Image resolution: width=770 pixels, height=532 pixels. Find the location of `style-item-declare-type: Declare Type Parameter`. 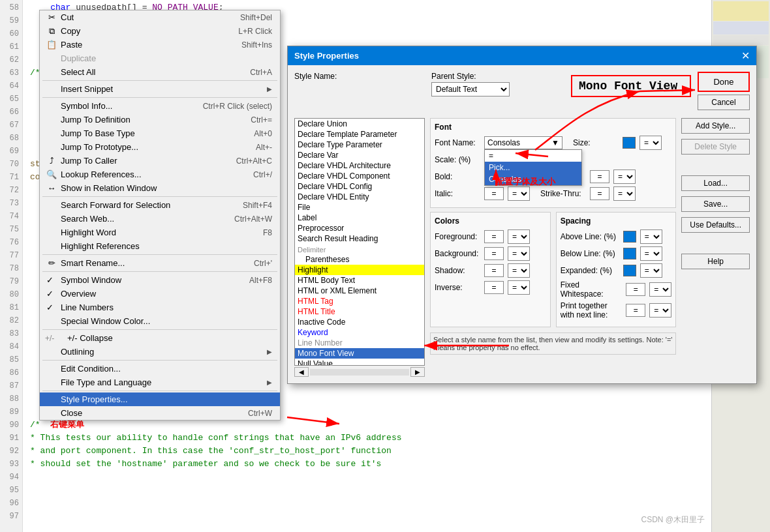

style-item-declare-type: Declare Type Parameter is located at coordinates (360, 145).